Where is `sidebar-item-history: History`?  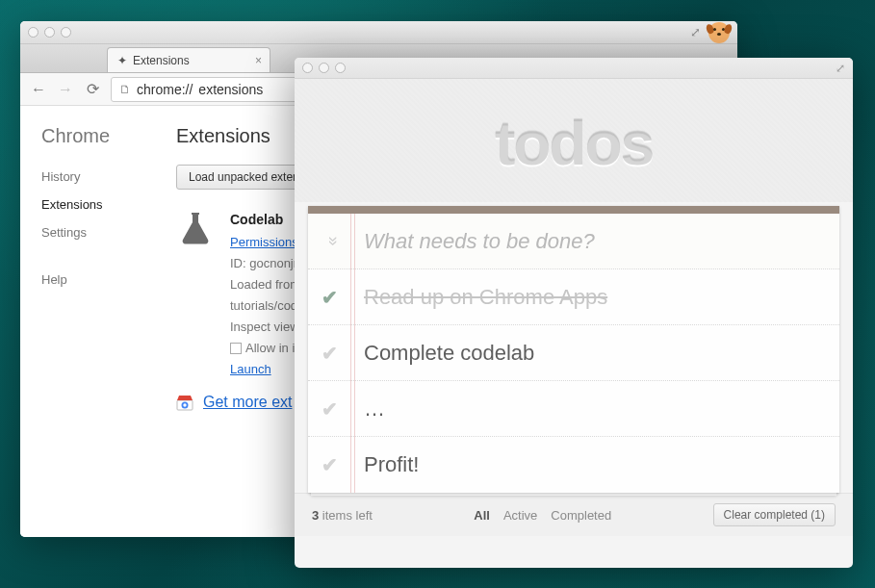
sidebar-item-history: History is located at coordinates (98, 177).